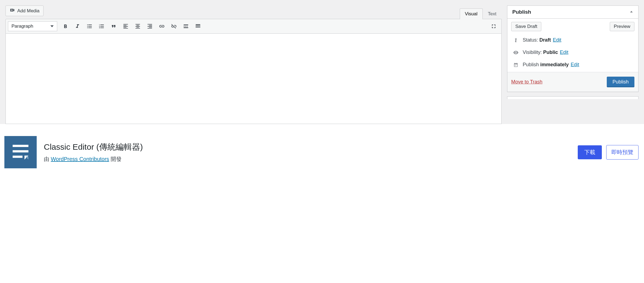  What do you see at coordinates (516, 40) in the screenshot?
I see `key-icon` at bounding box center [516, 40].